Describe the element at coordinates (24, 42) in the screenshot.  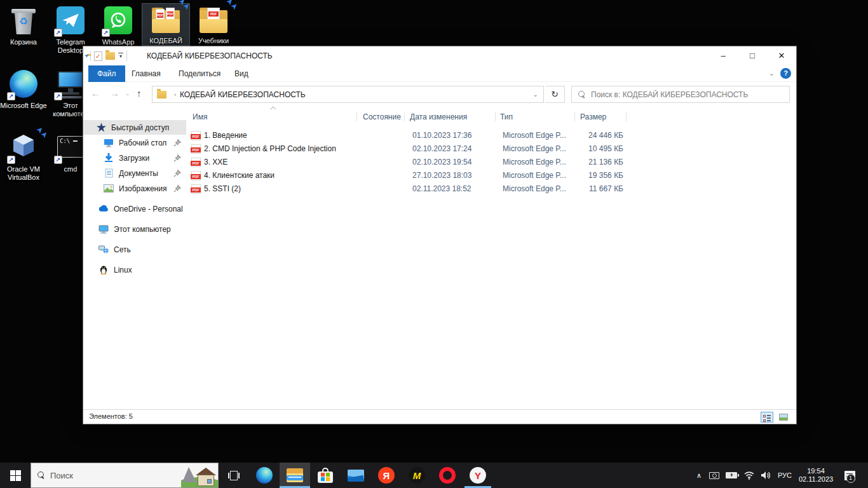
I see `desktop-icon-label: Корзина` at that location.